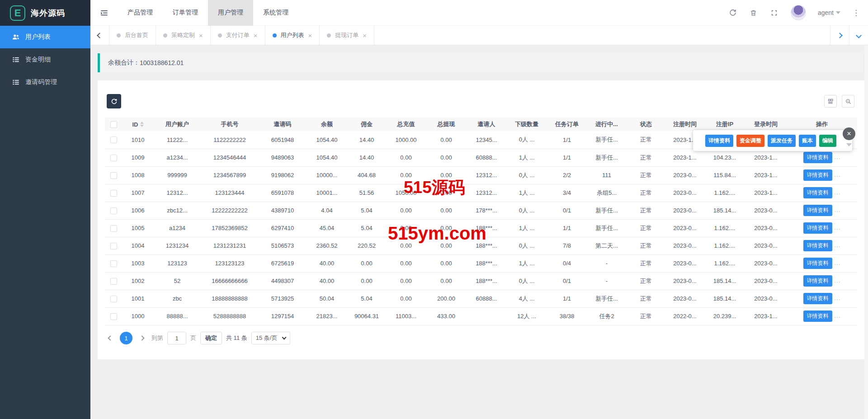 The image size is (868, 419). I want to click on select-all-checkbox, so click(114, 125).